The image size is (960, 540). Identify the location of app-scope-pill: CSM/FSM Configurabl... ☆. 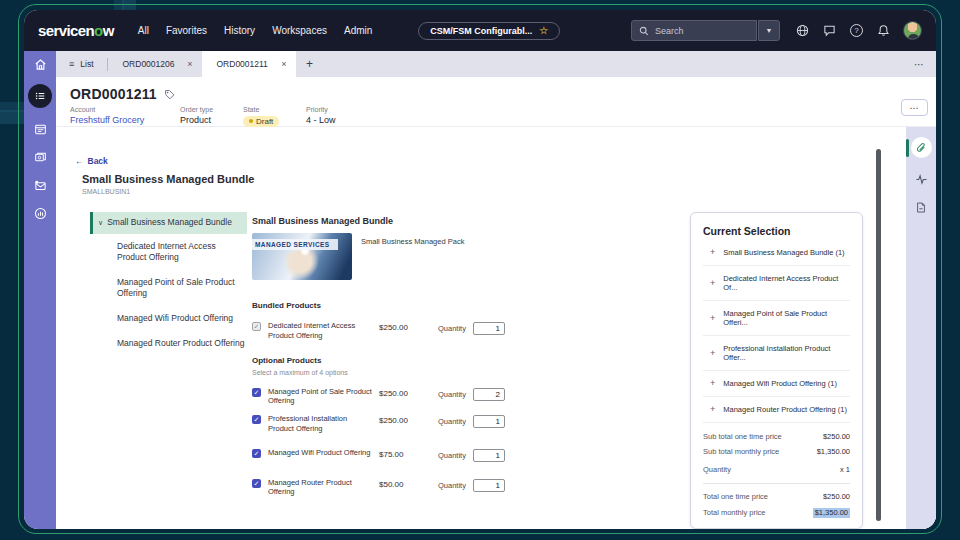
(489, 31).